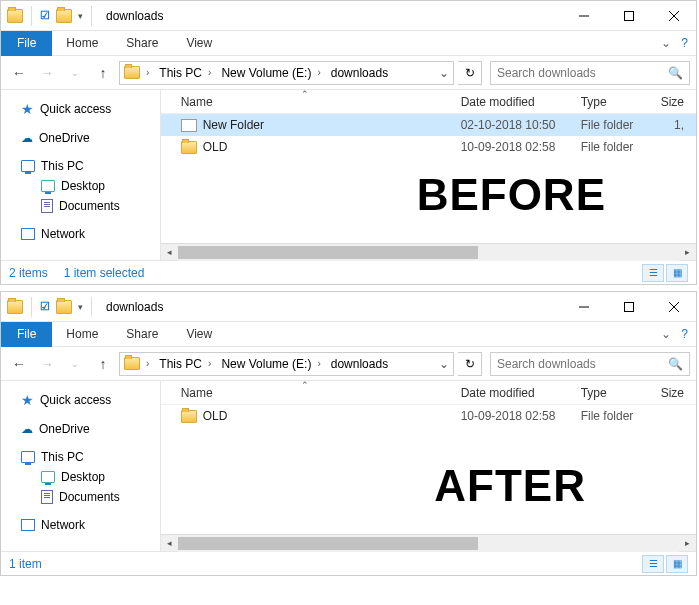 This screenshot has height=605, width=699. What do you see at coordinates (47, 497) in the screenshot?
I see `document-icon` at bounding box center [47, 497].